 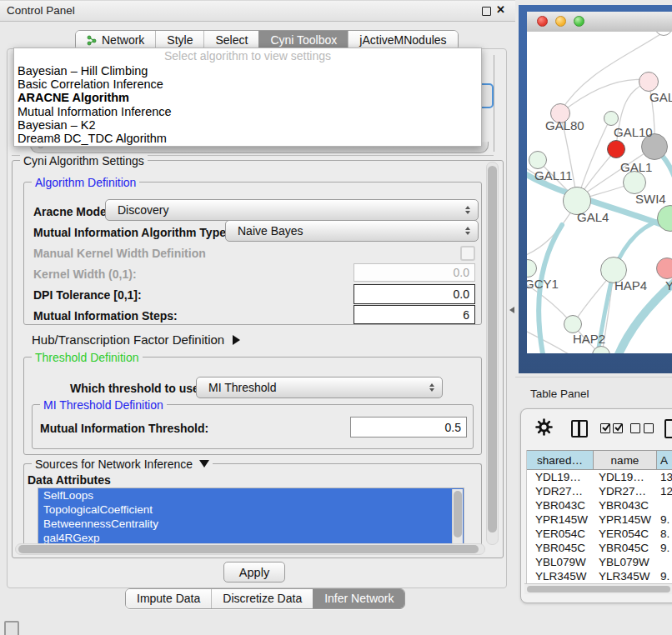 I want to click on node-label: GAL11, so click(x=554, y=175).